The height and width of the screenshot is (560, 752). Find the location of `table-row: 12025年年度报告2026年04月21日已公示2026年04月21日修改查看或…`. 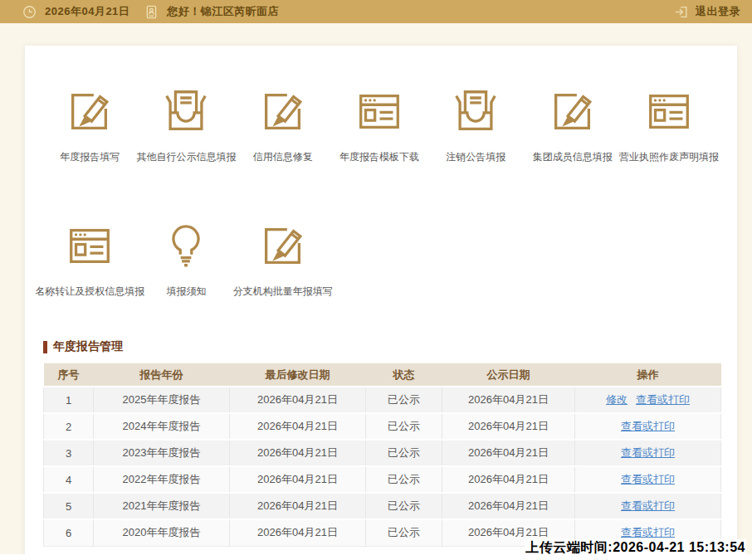

table-row: 12025年年度报告2026年04月21日已公示2026年04月21日修改查看或… is located at coordinates (383, 400).